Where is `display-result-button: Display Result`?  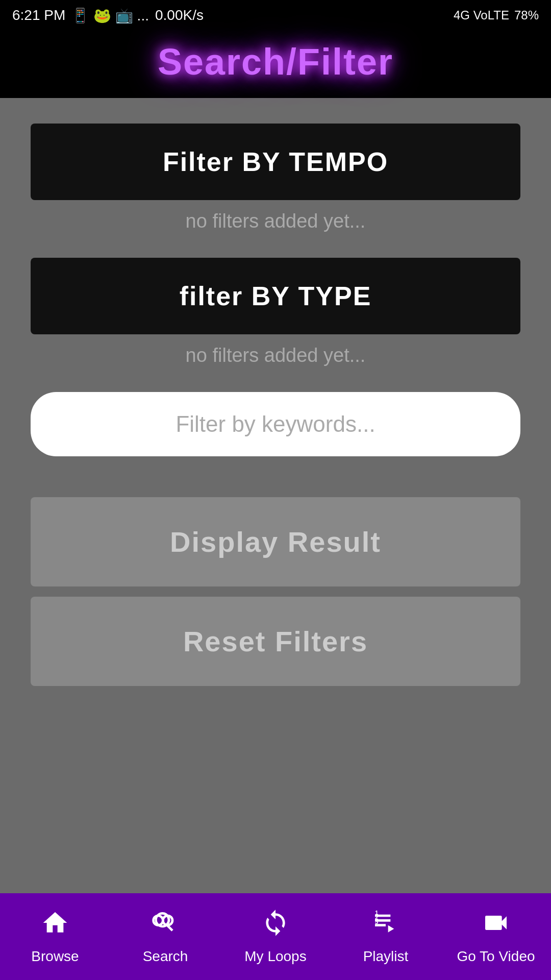 display-result-button: Display Result is located at coordinates (276, 542).